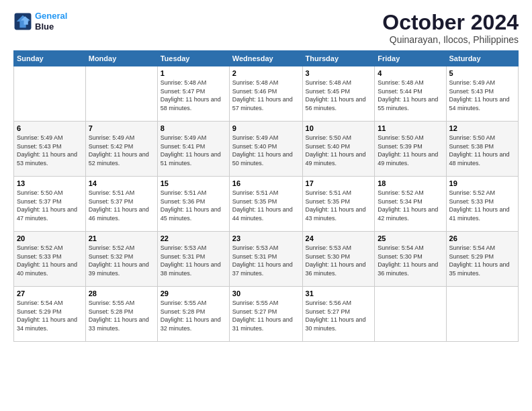 The image size is (532, 411). What do you see at coordinates (112, 146) in the screenshot?
I see `sunset-text: Sunset: 5:42 PM` at bounding box center [112, 146].